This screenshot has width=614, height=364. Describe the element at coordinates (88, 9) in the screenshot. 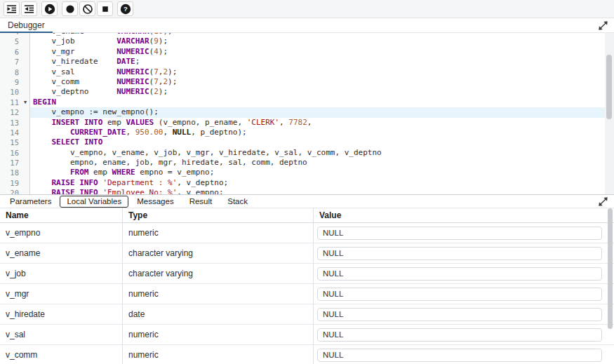

I see `ban-icon` at that location.